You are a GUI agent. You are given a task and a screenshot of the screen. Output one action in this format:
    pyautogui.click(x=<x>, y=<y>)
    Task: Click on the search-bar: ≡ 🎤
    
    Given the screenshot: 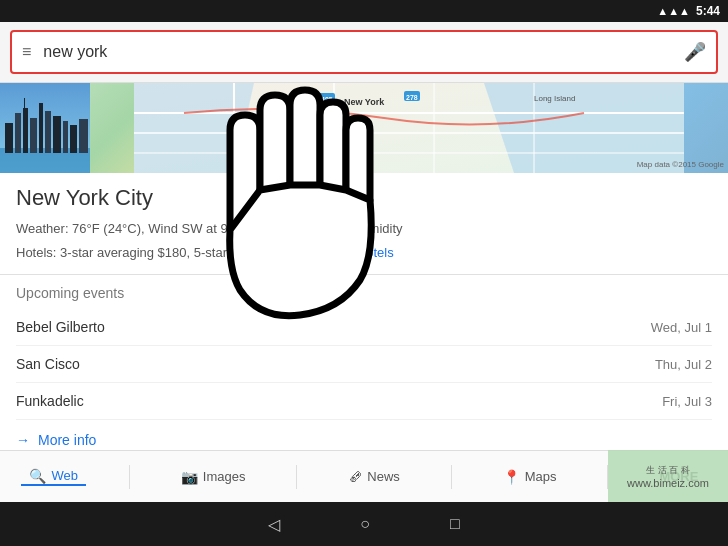 What is the action you would take?
    pyautogui.click(x=364, y=52)
    